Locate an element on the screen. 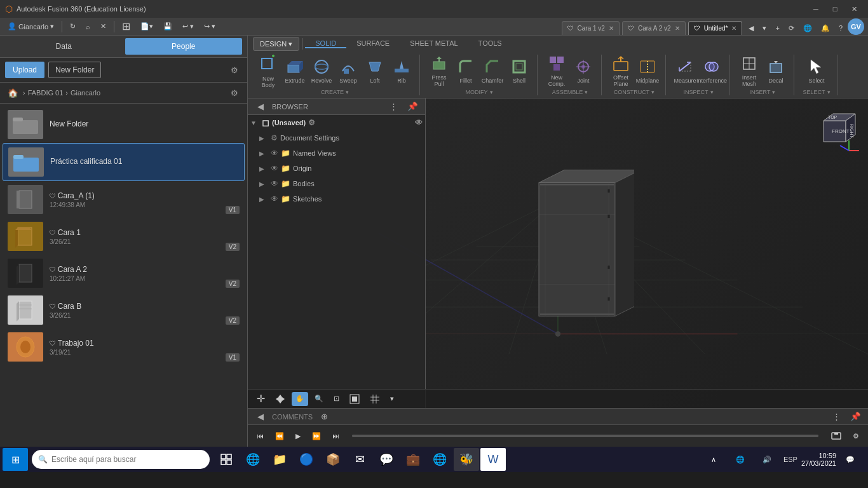  file-button: 📄▾ is located at coordinates (147, 27).